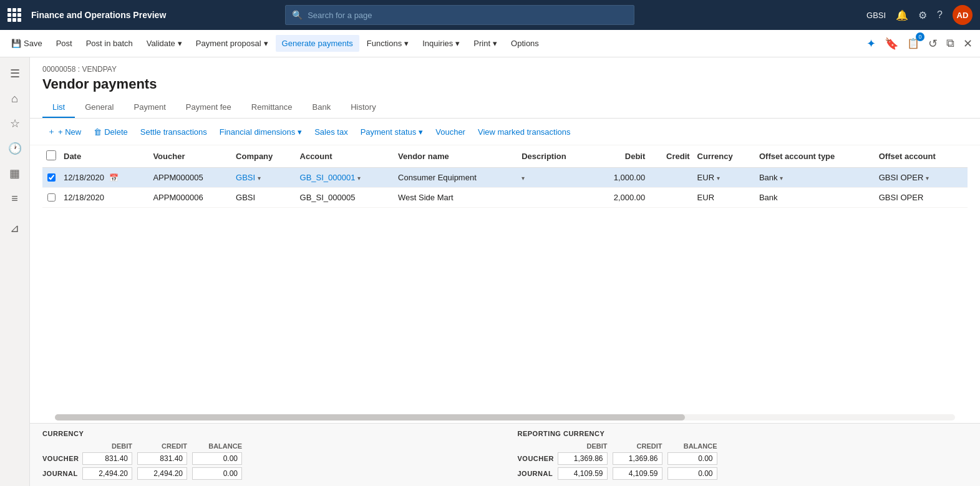 The image size is (980, 486). Describe the element at coordinates (913, 44) in the screenshot. I see `notification-count-icon: 📋 0` at that location.